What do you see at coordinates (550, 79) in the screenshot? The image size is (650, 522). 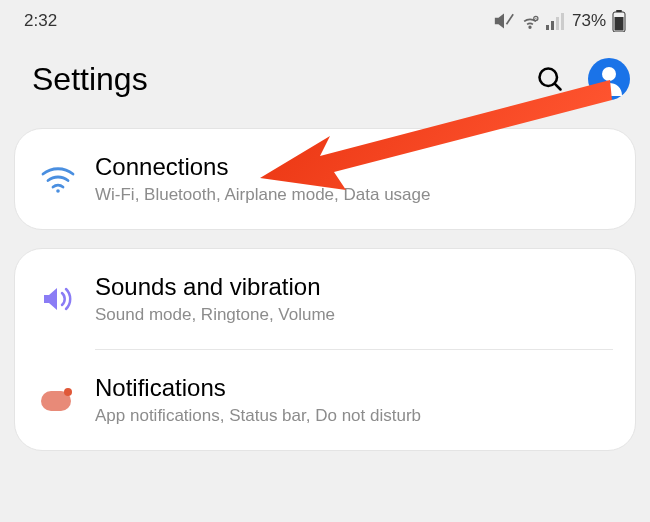 I see `search-button` at bounding box center [550, 79].